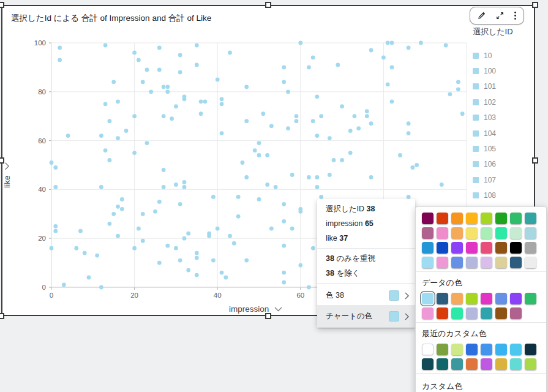 The height and width of the screenshot is (392, 548). I want to click on y-axis-label: like, so click(7, 175).